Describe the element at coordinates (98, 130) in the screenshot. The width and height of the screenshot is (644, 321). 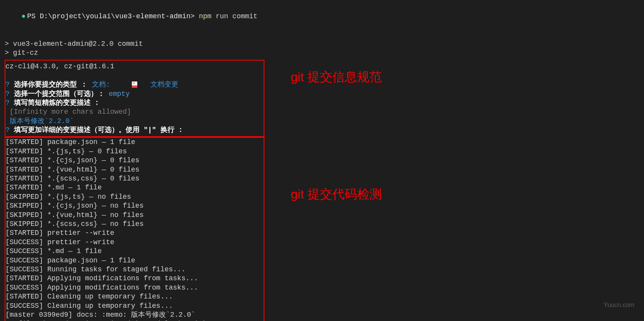
I see `question-text: 填写更加详细的变更描述（可选）。使用 "|" 换行 :` at that location.